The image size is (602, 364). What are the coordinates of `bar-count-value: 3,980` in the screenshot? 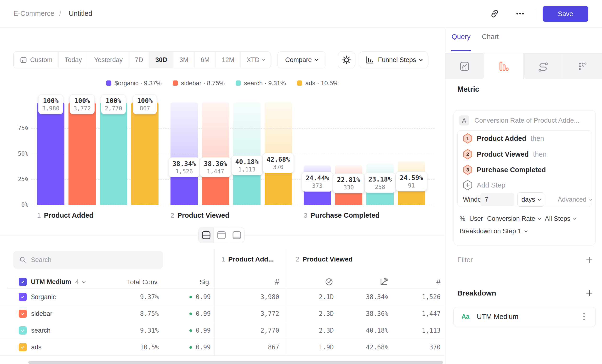 It's located at (51, 108).